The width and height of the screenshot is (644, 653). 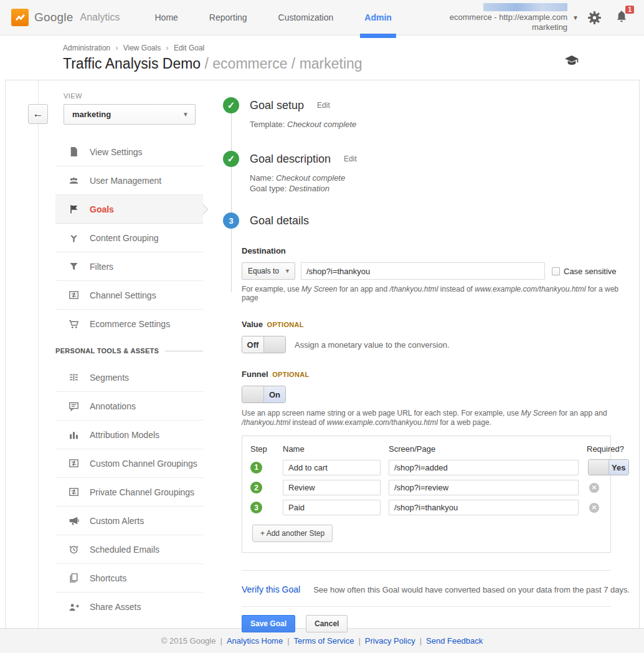 I want to click on sidebar-item-view-settings: View Settings, so click(x=130, y=152).